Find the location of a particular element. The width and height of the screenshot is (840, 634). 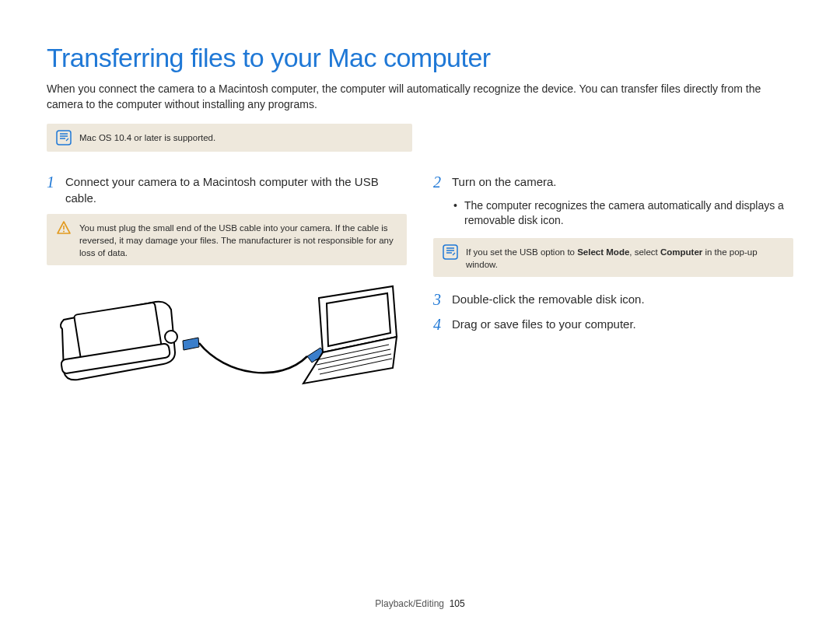

bullet-text: The computer recognizes the camera autom… is located at coordinates (628, 213).